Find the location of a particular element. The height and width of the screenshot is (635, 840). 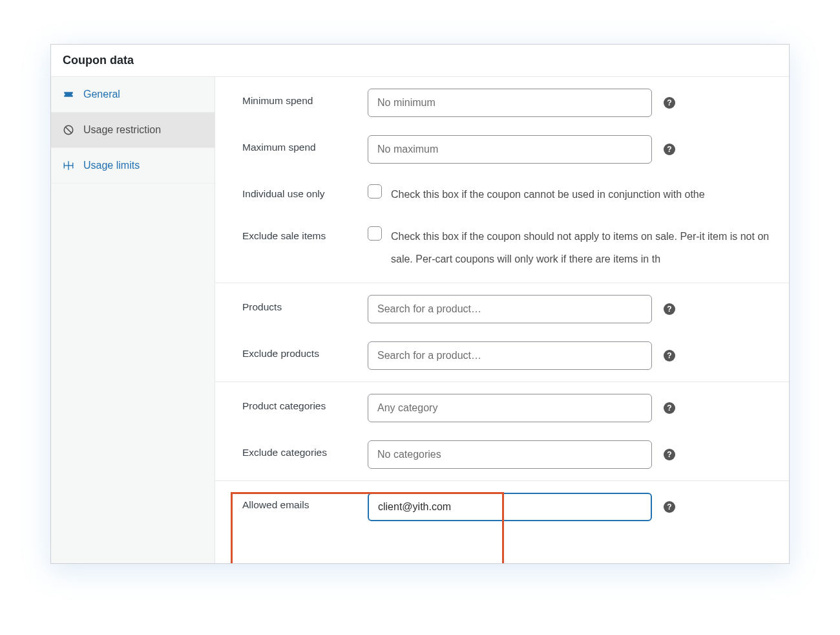

ban-icon is located at coordinates (68, 130).